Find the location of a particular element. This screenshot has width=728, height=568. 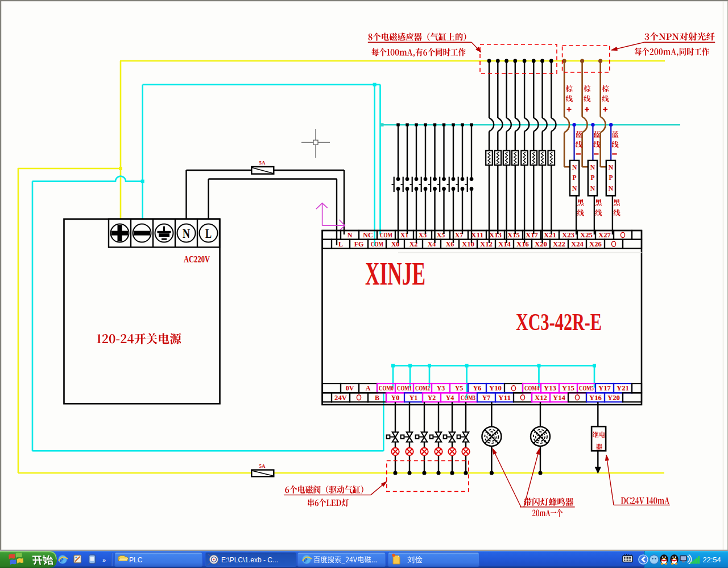

svg-text: Y10 is located at coordinates (495, 388).